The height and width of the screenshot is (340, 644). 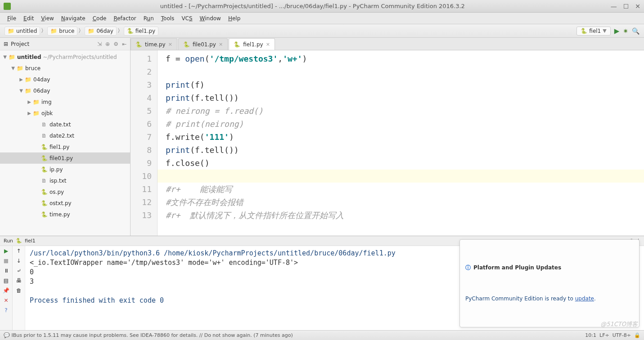 What do you see at coordinates (12, 18) in the screenshot?
I see `menu-file: File` at bounding box center [12, 18].